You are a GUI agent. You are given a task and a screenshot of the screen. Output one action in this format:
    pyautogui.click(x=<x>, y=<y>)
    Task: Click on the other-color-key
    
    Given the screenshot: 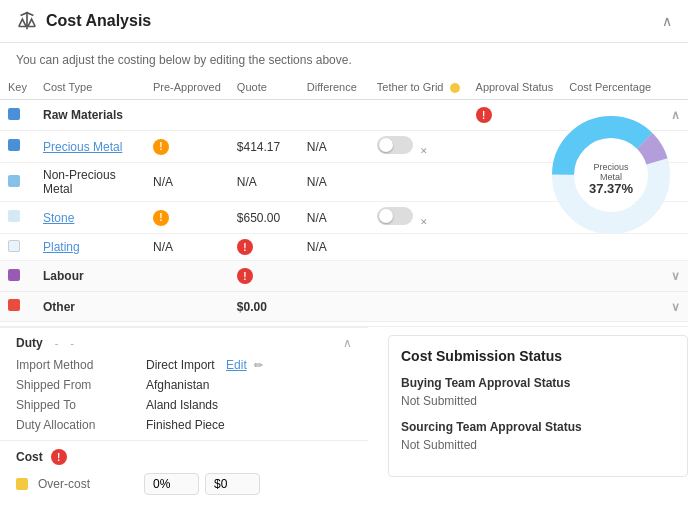 What is the action you would take?
    pyautogui.click(x=14, y=305)
    